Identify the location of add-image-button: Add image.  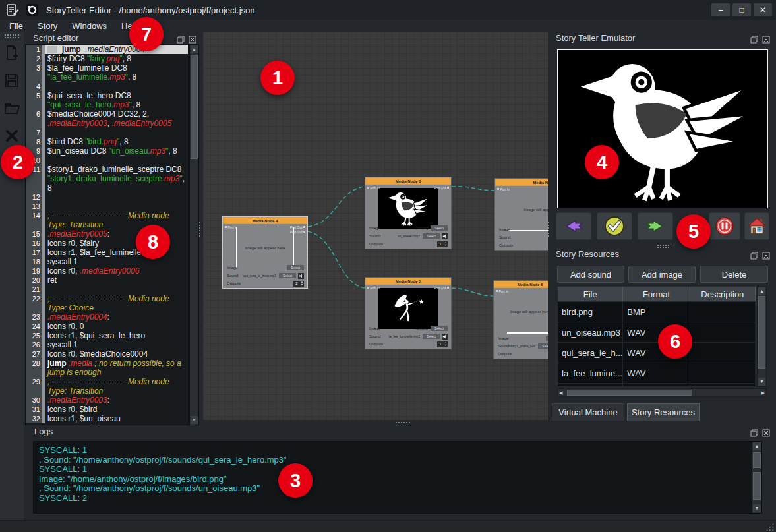
(662, 274).